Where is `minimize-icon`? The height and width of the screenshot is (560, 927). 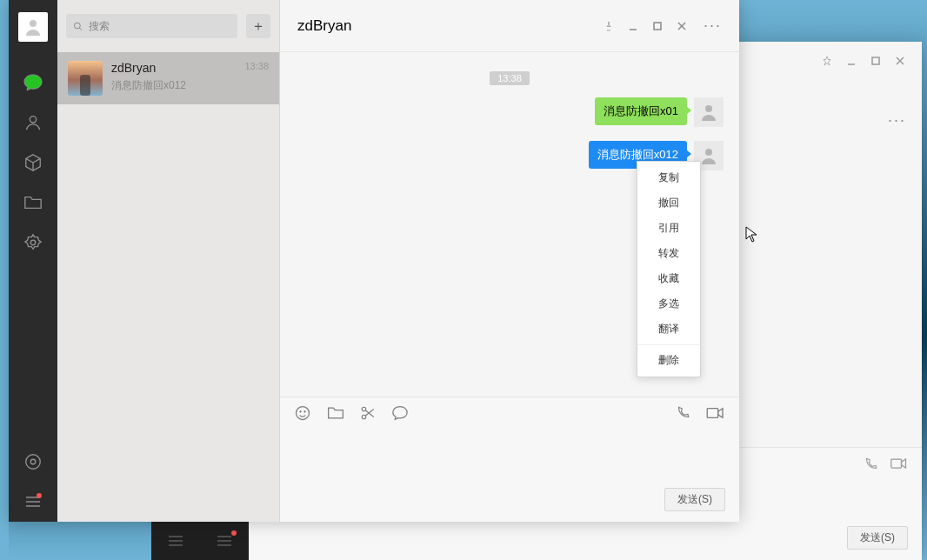 minimize-icon is located at coordinates (633, 26).